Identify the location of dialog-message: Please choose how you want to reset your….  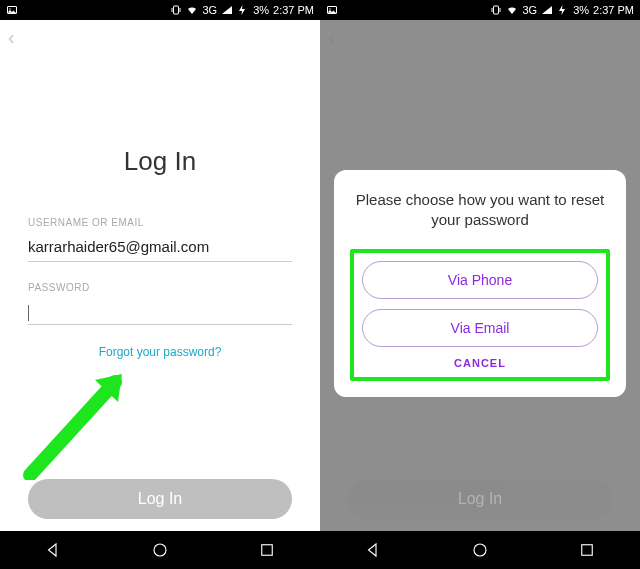
(480, 210).